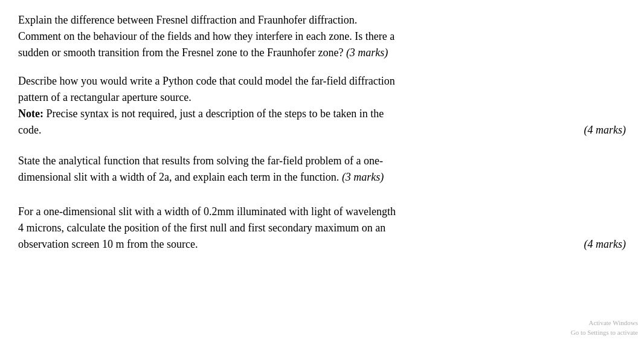  Describe the element at coordinates (367, 53) in the screenshot. I see `q1-marks: (3 marks)` at that location.